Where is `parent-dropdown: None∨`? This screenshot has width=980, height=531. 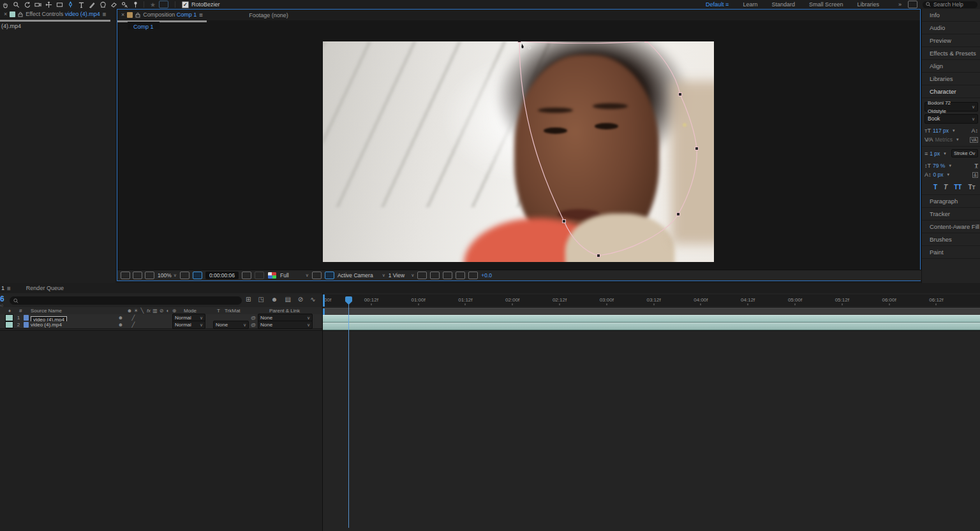
parent-dropdown: None∨ is located at coordinates (285, 325).